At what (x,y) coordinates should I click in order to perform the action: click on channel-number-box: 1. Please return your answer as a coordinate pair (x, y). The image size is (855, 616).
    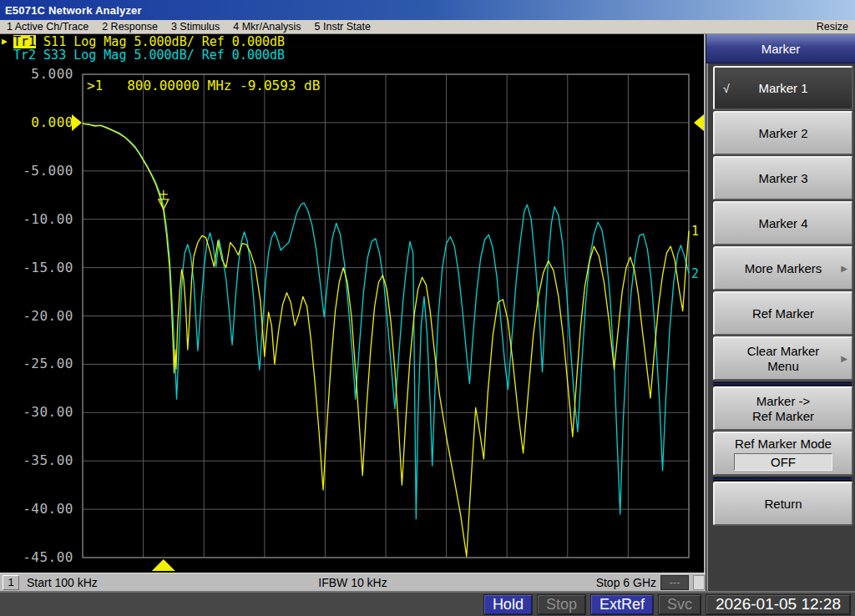
    Looking at the image, I should click on (11, 583).